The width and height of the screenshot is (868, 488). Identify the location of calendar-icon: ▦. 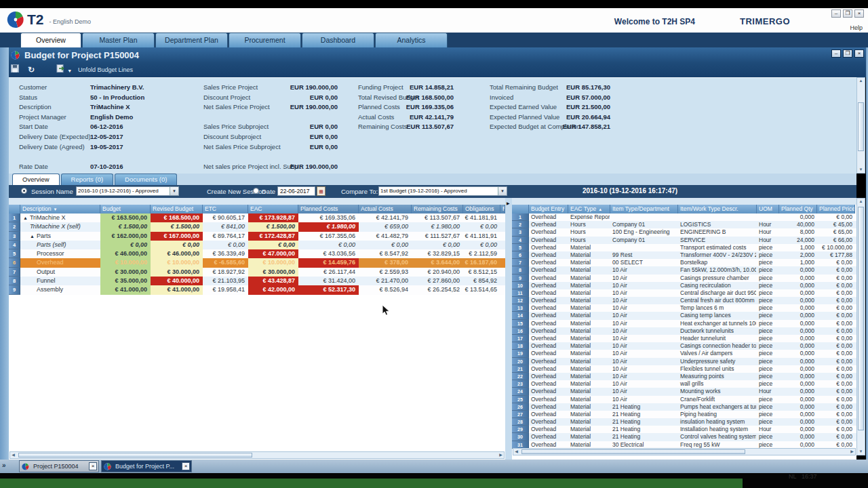
(321, 191).